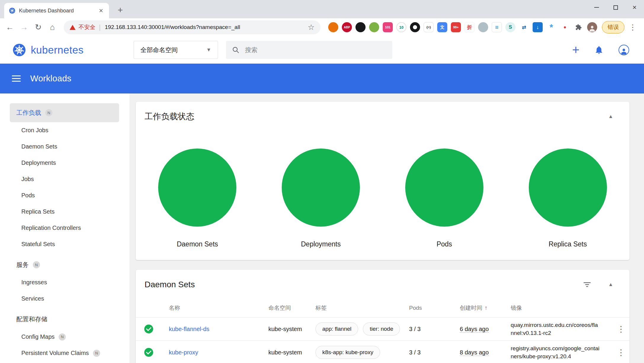  What do you see at coordinates (471, 308) in the screenshot?
I see `column-created-label: 创建时间` at bounding box center [471, 308].